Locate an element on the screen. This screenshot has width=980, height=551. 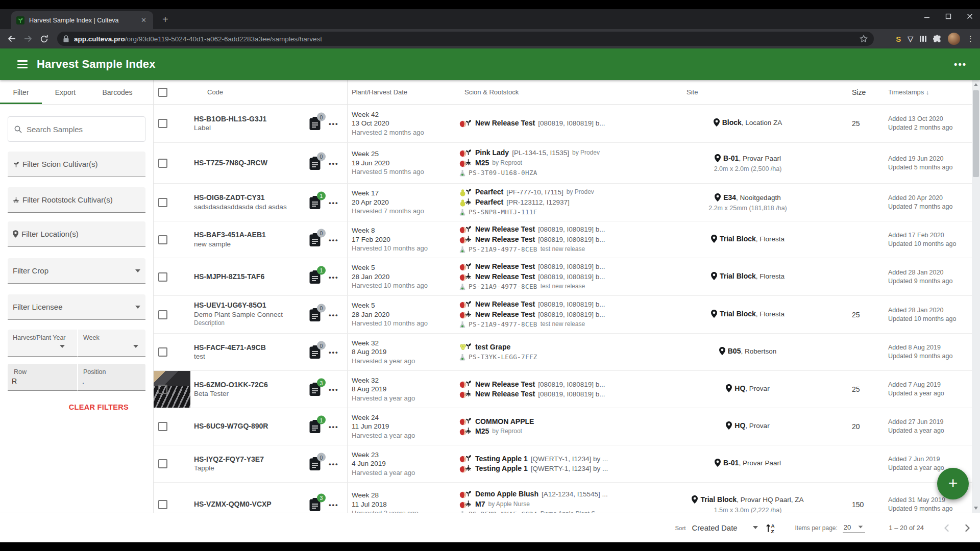
sample-row: HS-6ZMO-O1KK-72C6 Beta Tester 3 ••• Week… is located at coordinates (562, 390).